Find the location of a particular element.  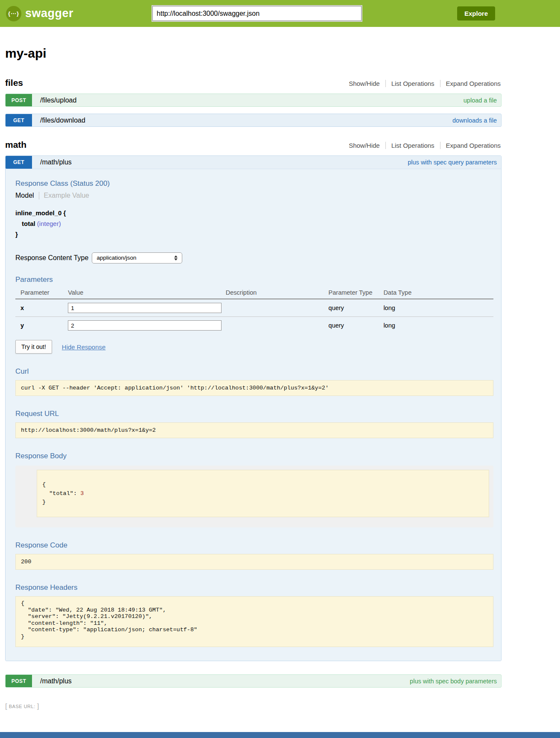

json-number-value: 3 is located at coordinates (82, 494).